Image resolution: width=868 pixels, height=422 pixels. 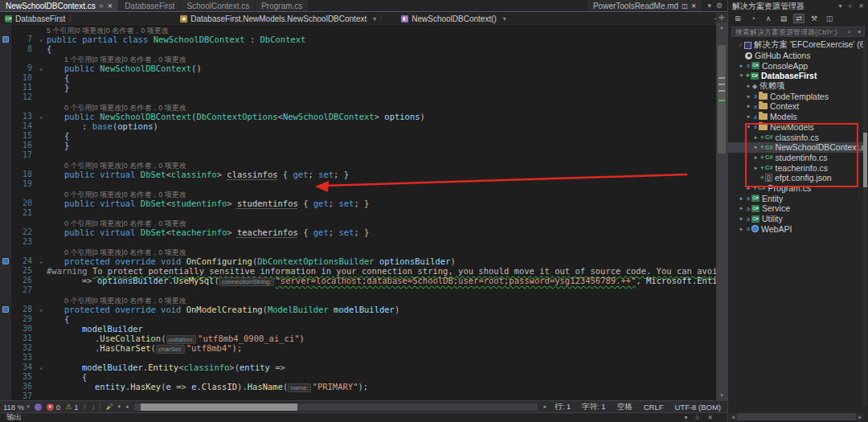 I want to click on encoding-indicator: UTF-8 (BOM), so click(x=698, y=407).